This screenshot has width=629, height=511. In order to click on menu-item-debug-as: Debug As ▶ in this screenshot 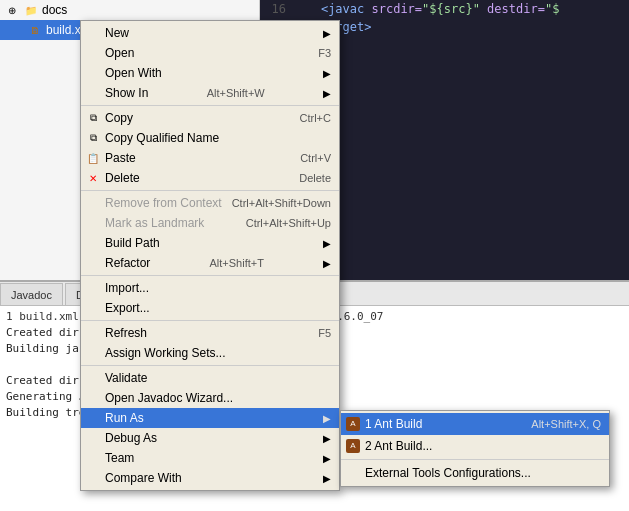, I will do `click(210, 438)`.